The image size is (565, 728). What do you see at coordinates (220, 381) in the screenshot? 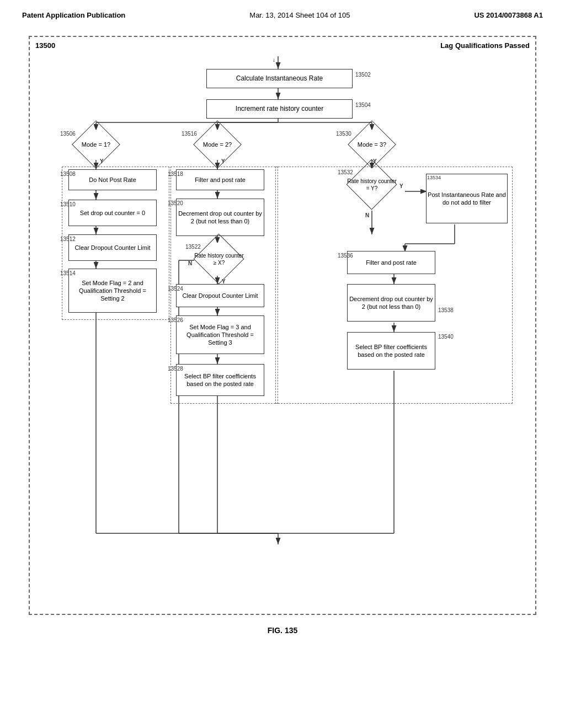
I see `select-bp1-text: Select BP filter coefficients based on t…` at bounding box center [220, 381].